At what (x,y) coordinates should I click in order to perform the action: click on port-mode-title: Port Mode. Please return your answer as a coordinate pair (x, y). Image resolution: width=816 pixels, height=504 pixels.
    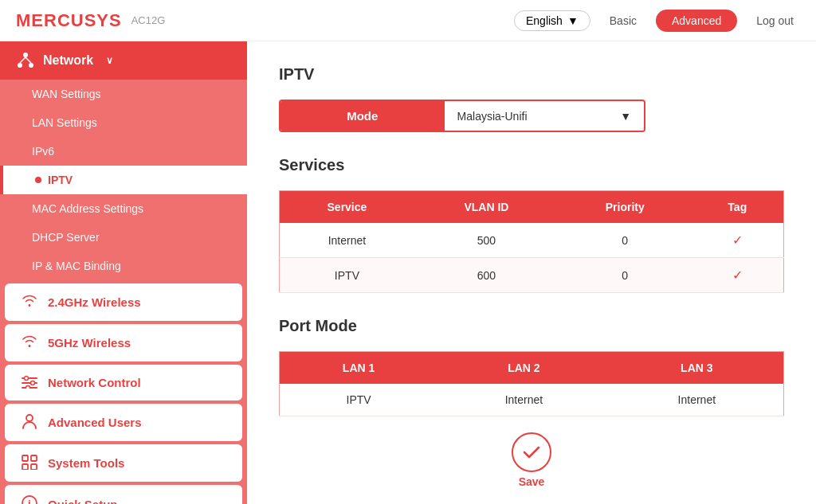
    Looking at the image, I should click on (532, 326).